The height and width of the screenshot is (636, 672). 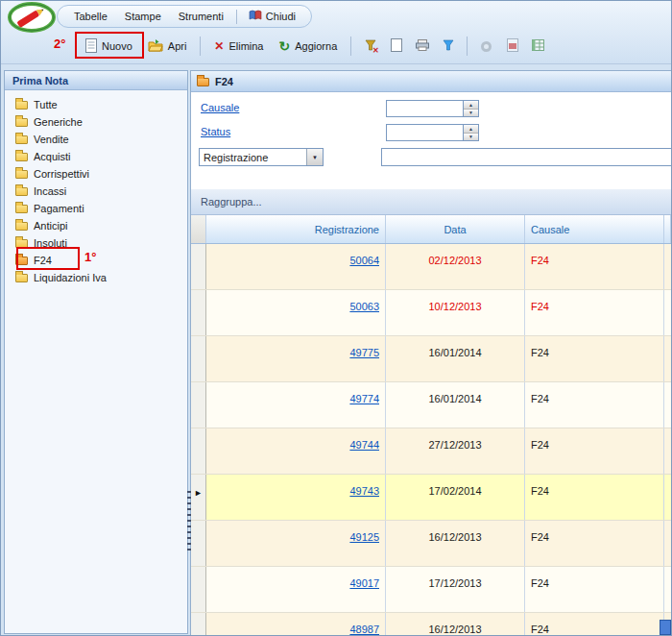 I want to click on sidebar-item-incassi: Incassi, so click(x=96, y=191).